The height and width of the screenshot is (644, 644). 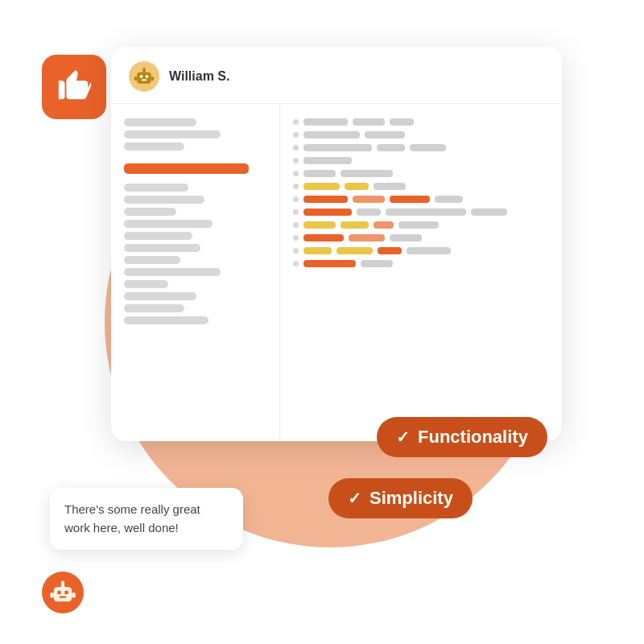 What do you see at coordinates (63, 592) in the screenshot?
I see `bottom-avatar-icon` at bounding box center [63, 592].